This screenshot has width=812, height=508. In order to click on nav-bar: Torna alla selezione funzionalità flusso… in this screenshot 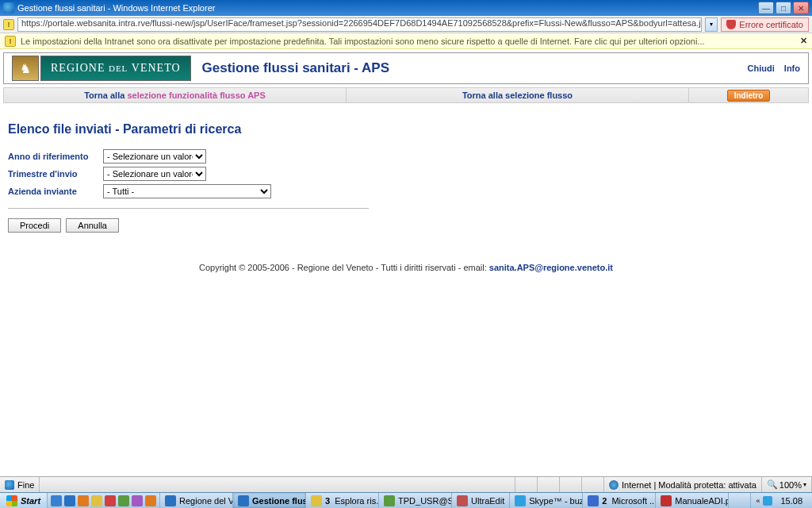, I will do `click(406, 95)`.